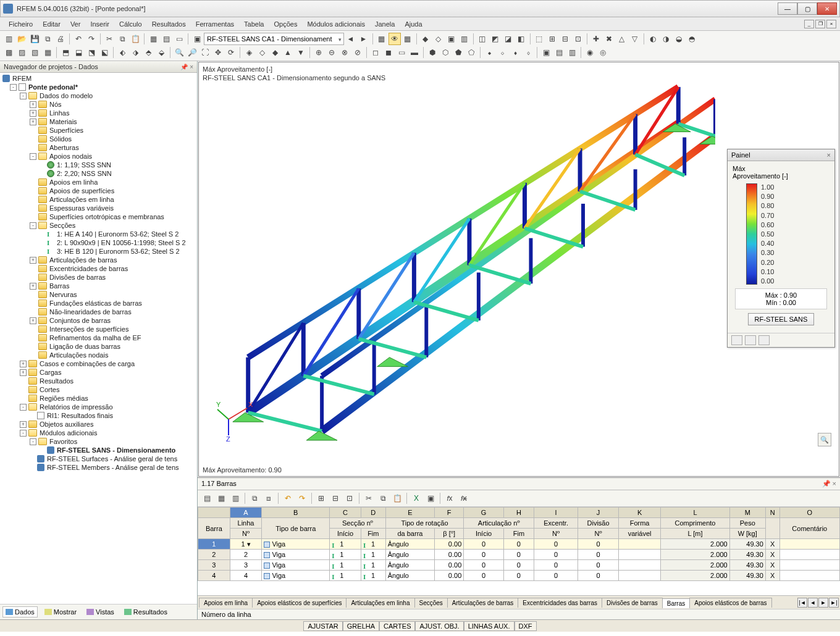 This screenshot has width=840, height=636. Describe the element at coordinates (246, 524) in the screenshot. I see `col-linha: Linha` at that location.